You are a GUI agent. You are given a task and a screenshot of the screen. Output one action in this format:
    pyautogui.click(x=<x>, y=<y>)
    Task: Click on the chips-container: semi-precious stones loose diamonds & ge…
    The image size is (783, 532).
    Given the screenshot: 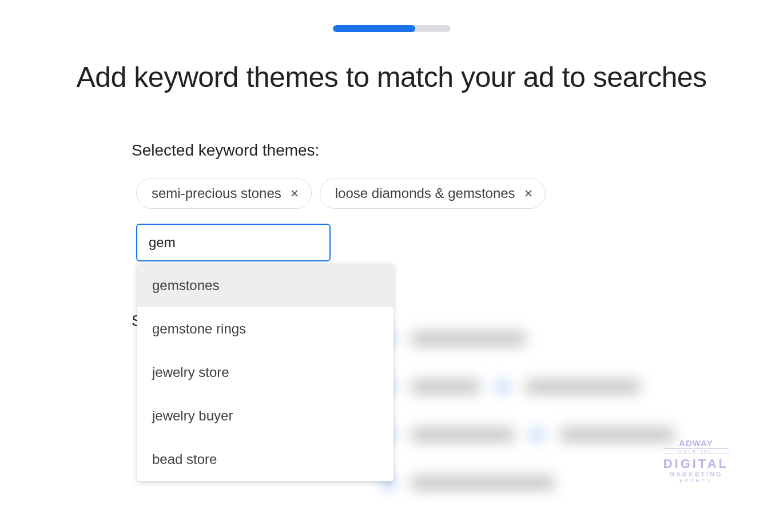 What is the action you would take?
    pyautogui.click(x=437, y=220)
    